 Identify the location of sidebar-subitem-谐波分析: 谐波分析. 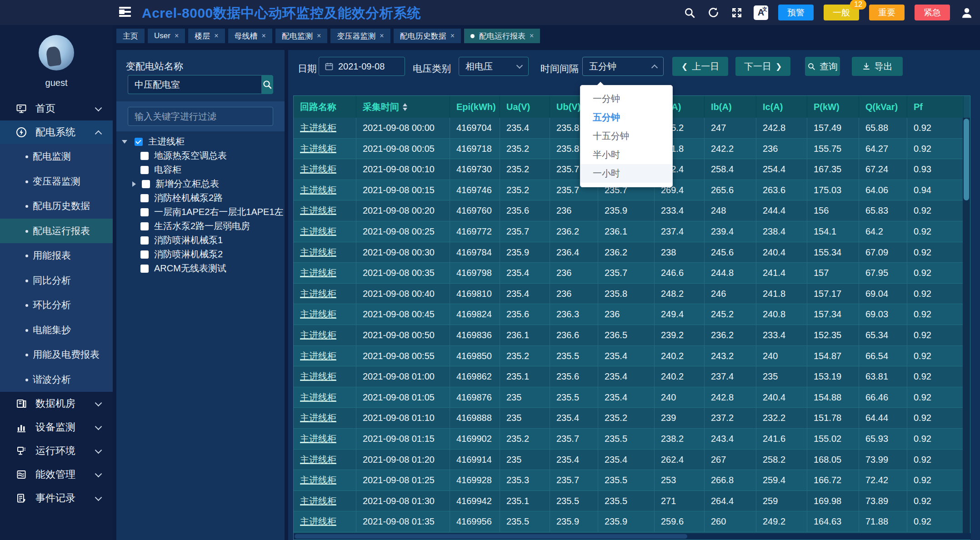
(56, 380).